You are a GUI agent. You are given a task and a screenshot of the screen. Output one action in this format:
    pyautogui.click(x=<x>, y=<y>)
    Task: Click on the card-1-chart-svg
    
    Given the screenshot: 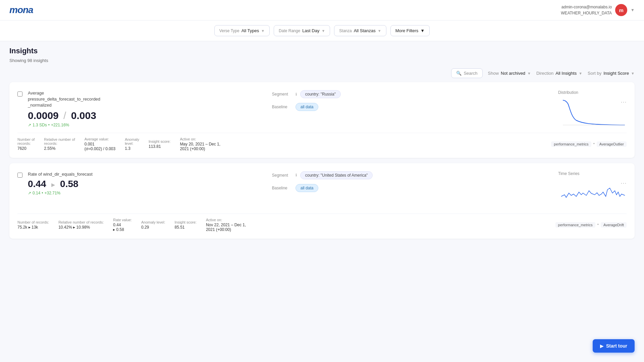 What is the action you would take?
    pyautogui.click(x=593, y=112)
    